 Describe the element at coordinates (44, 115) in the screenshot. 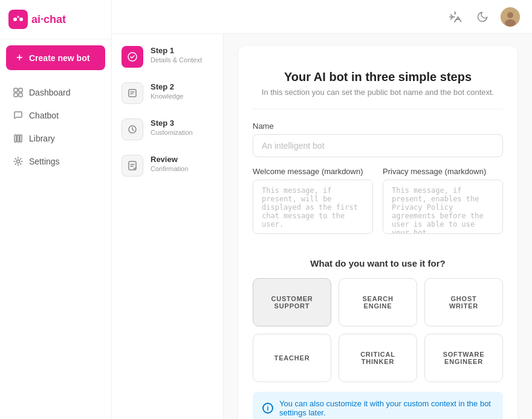

I see `chatbot-label: Chatbot` at that location.